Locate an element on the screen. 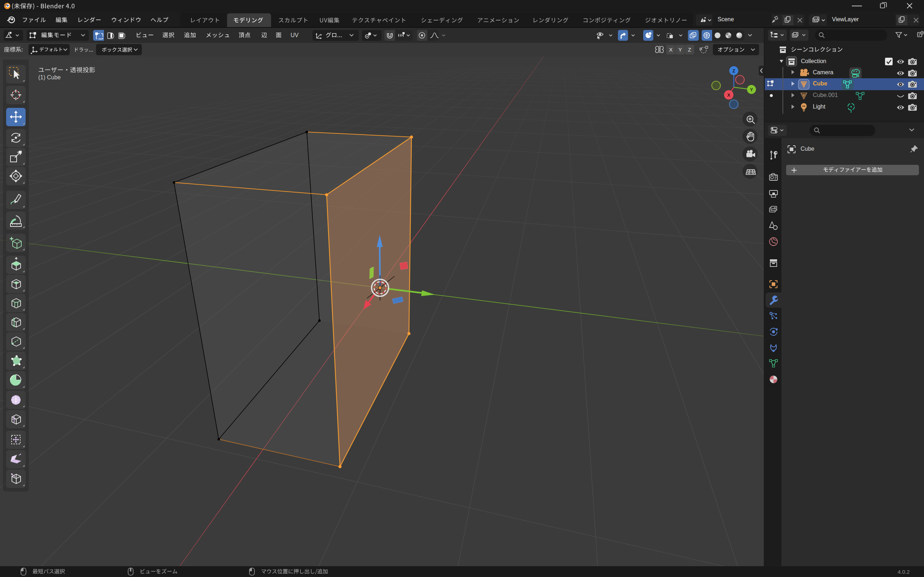 The height and width of the screenshot is (577, 924). svg-text: X is located at coordinates (729, 95).